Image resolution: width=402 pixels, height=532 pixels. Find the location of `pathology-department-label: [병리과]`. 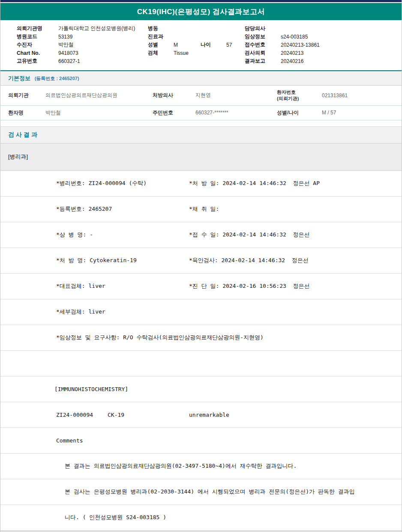

pathology-department-label: [병리과] is located at coordinates (18, 157).